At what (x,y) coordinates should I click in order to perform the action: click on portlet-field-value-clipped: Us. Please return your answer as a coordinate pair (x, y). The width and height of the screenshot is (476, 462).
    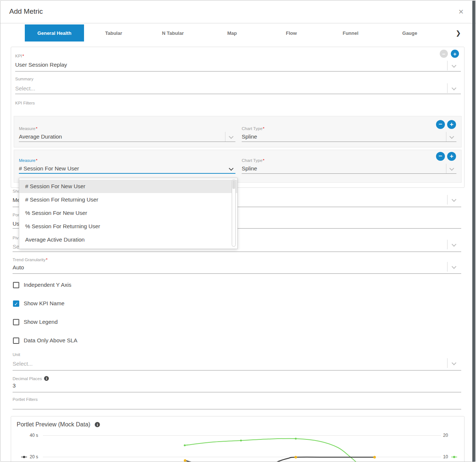
    Looking at the image, I should click on (16, 224).